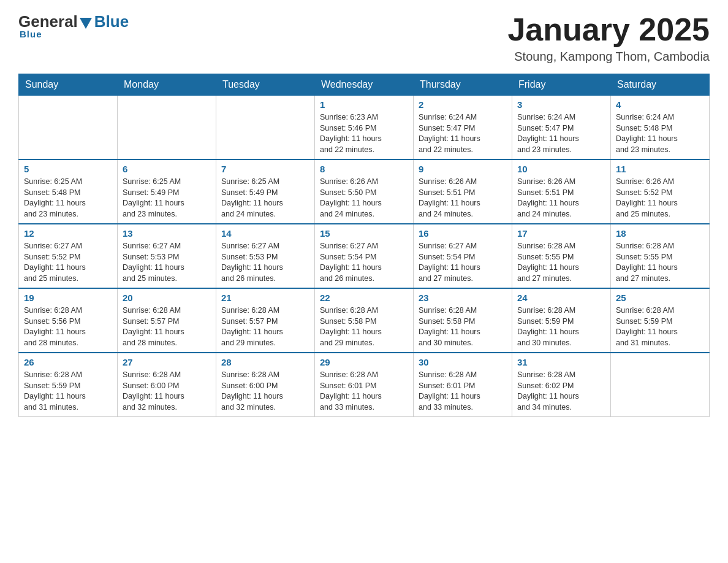 This screenshot has width=728, height=563. Describe the element at coordinates (265, 233) in the screenshot. I see `day-number: 14` at that location.